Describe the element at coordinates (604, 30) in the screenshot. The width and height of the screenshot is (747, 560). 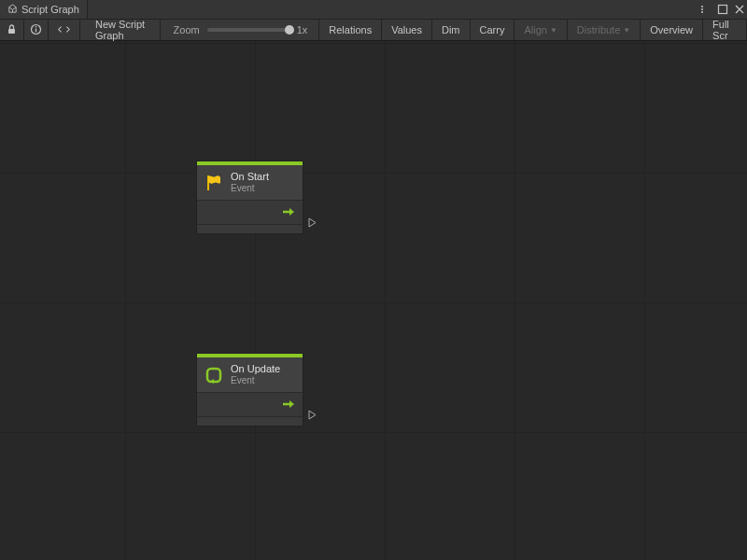
I see `distribute-button: Distribute▼` at that location.